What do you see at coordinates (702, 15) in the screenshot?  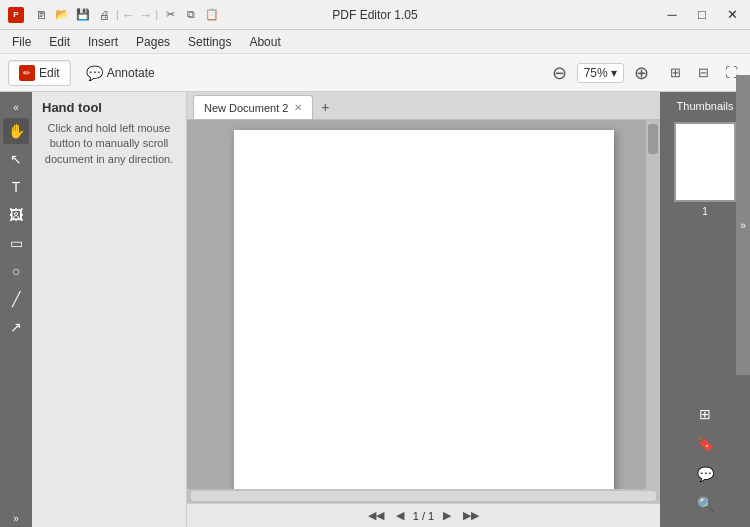 I see `maximize-button: □` at bounding box center [702, 15].